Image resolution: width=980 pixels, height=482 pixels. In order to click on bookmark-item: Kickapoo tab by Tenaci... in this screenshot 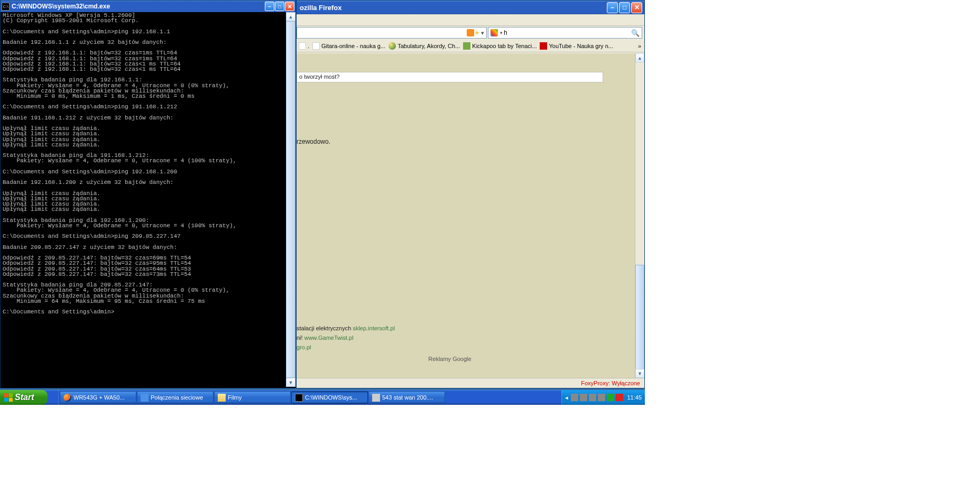, I will do `click(500, 46)`.